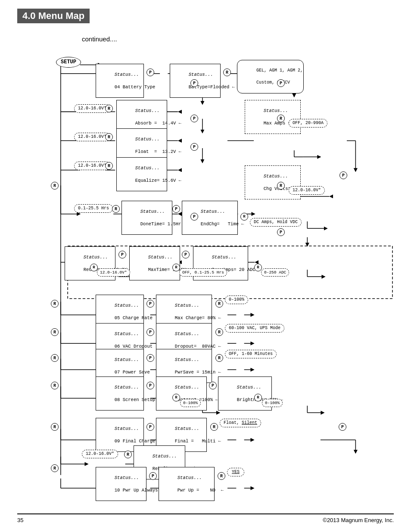 The width and height of the screenshot is (411, 532). I want to click on r-circle-vac-val: R, so click(219, 332).